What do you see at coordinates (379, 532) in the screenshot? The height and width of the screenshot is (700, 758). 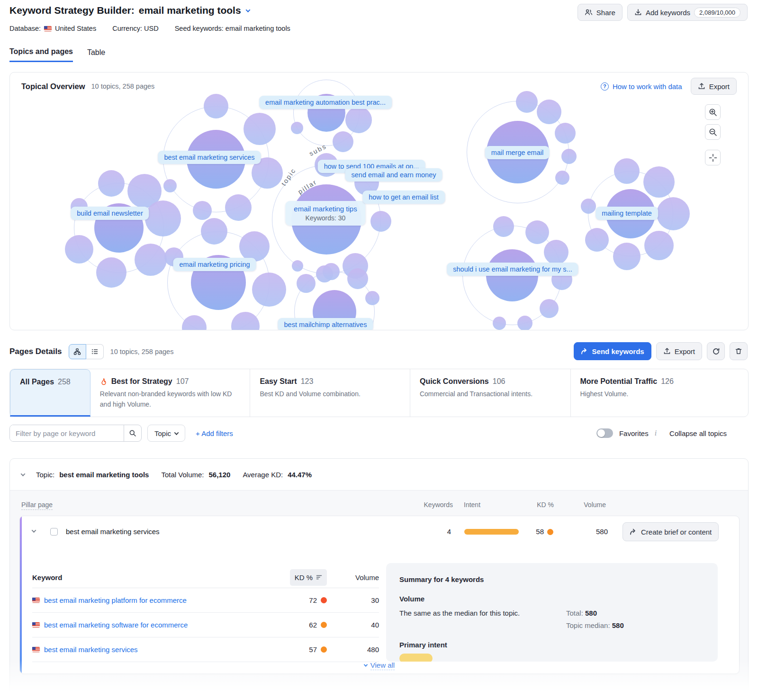 I see `pillar-row: best email marketing services 4 58 580 C…` at bounding box center [379, 532].